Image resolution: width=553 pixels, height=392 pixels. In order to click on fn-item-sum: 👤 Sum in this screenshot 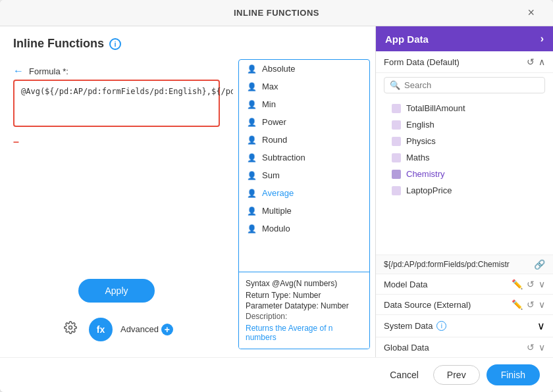, I will do `click(304, 175)`.